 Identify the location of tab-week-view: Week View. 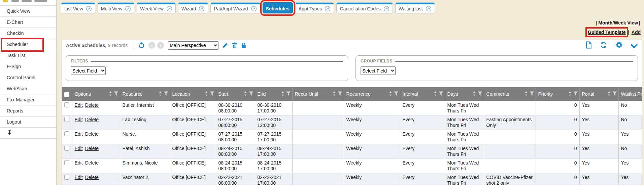
(156, 8).